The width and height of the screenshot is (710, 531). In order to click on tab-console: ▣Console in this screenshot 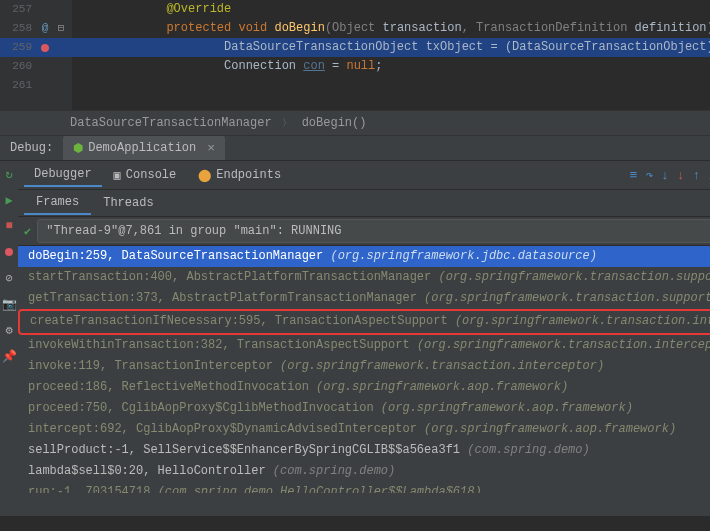, I will do `click(146, 176)`.